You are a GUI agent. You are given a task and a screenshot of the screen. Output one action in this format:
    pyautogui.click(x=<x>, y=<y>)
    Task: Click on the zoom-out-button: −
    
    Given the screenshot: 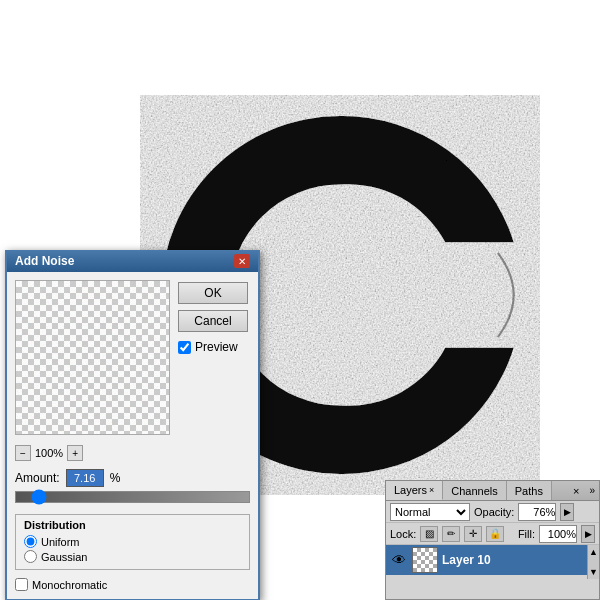 What is the action you would take?
    pyautogui.click(x=23, y=453)
    